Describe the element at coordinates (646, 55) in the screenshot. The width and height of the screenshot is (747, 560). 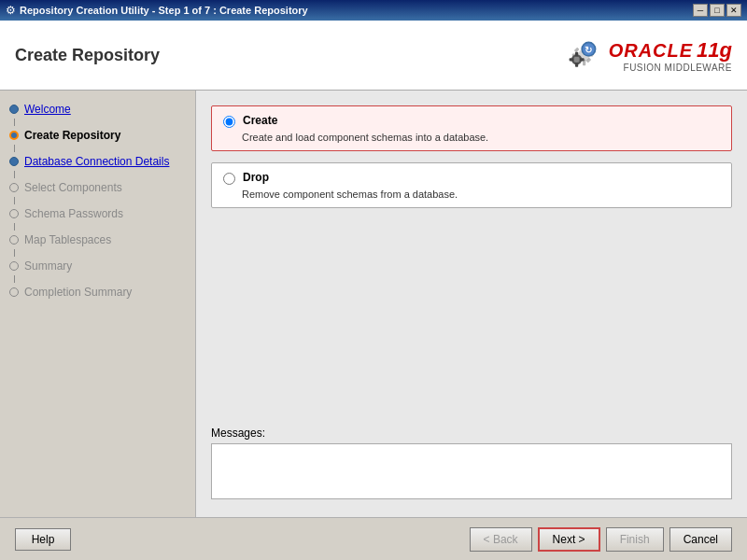
I see `oracle-logo: ↻ ORACLE 11g FUSION MIDDLEWARE` at that location.